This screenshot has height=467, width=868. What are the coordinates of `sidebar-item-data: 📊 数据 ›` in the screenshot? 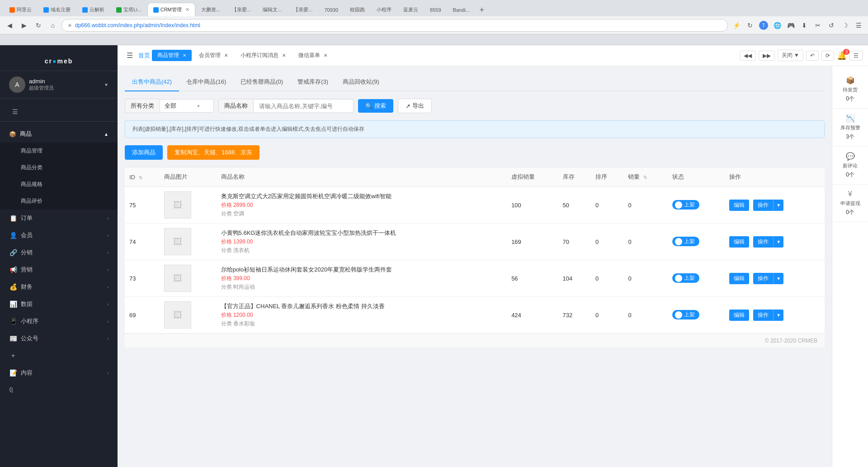 It's located at (59, 304).